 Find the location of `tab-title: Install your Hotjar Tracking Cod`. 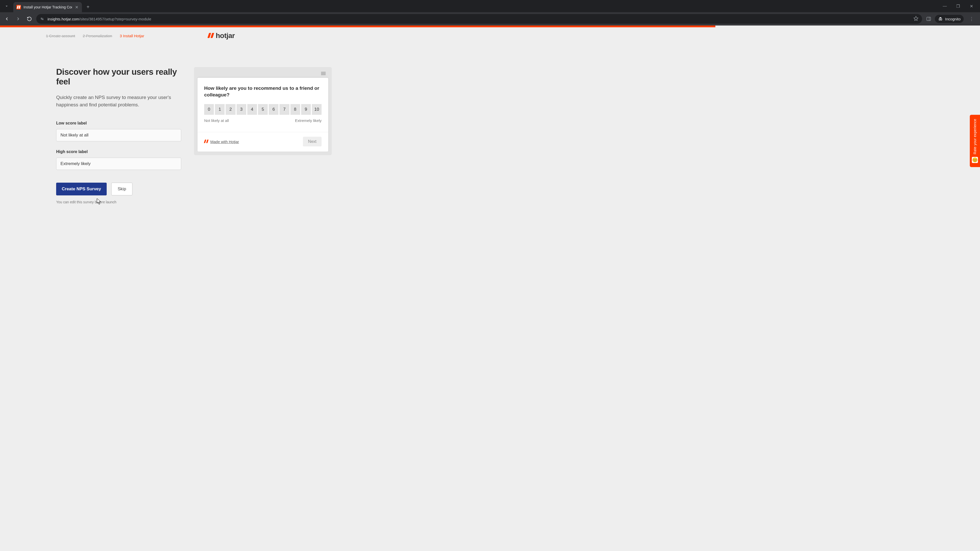

tab-title: Install your Hotjar Tracking Cod is located at coordinates (48, 7).